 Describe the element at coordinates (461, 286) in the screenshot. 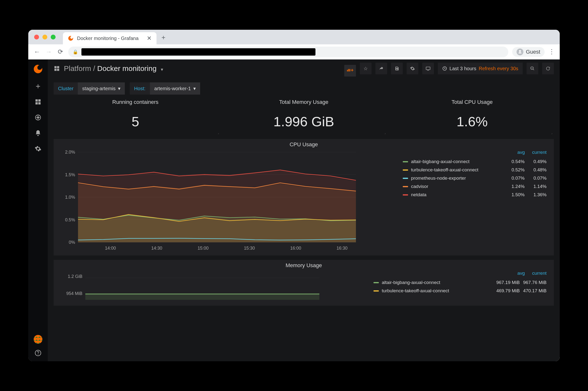

I see `memory-legend: avg current altair-bigbang-axual-connect…` at that location.